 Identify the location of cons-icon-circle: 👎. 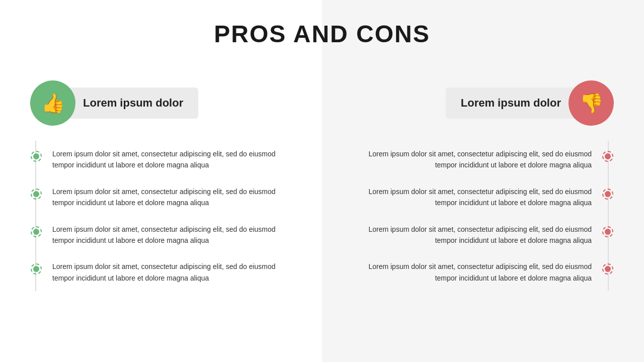
(591, 103).